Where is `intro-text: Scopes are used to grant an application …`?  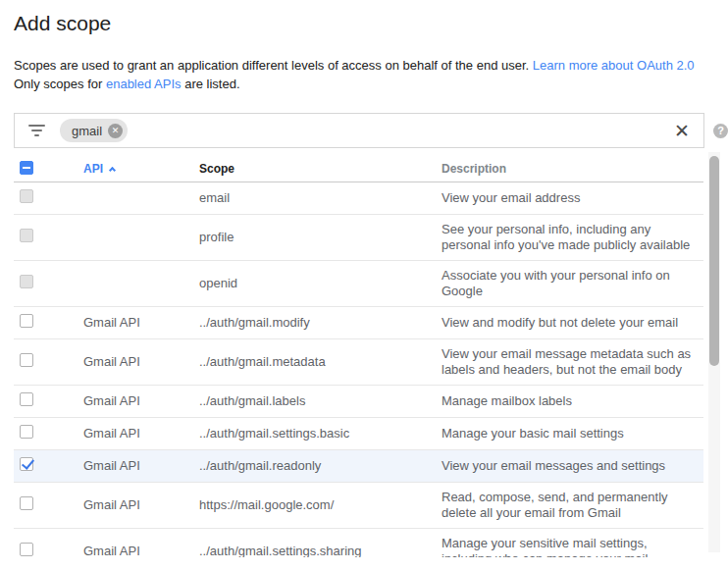 intro-text: Scopes are used to grant an application … is located at coordinates (371, 75).